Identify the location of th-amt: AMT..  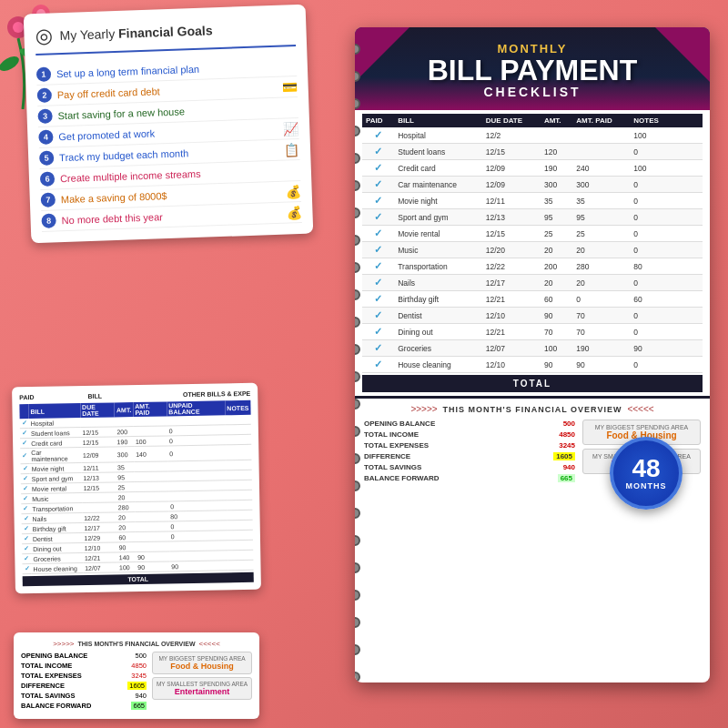
(124, 410).